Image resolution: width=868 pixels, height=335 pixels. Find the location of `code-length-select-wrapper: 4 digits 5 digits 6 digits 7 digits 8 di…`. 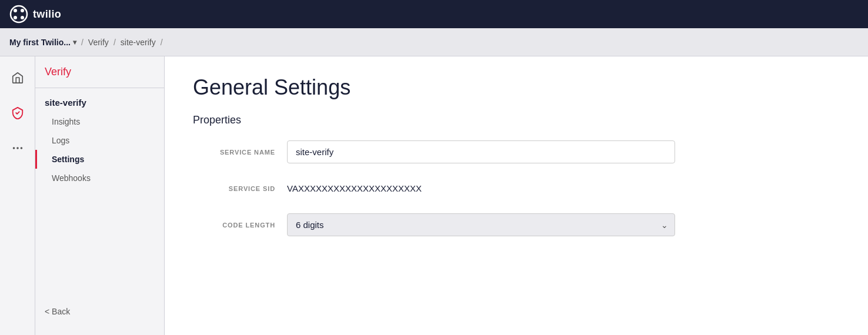

code-length-select-wrapper: 4 digits 5 digits 6 digits 7 digits 8 di… is located at coordinates (481, 225).